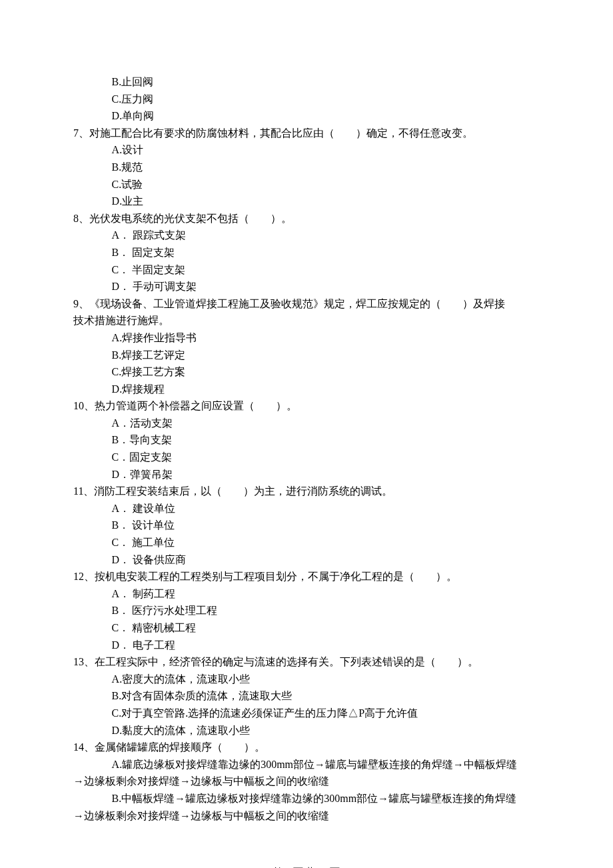 The height and width of the screenshot is (868, 613). Describe the element at coordinates (306, 577) in the screenshot. I see `q12-stem: 12、按机电安装工程的工程类别与工程项目划分，不属于净化工程的是（ ）。` at that location.